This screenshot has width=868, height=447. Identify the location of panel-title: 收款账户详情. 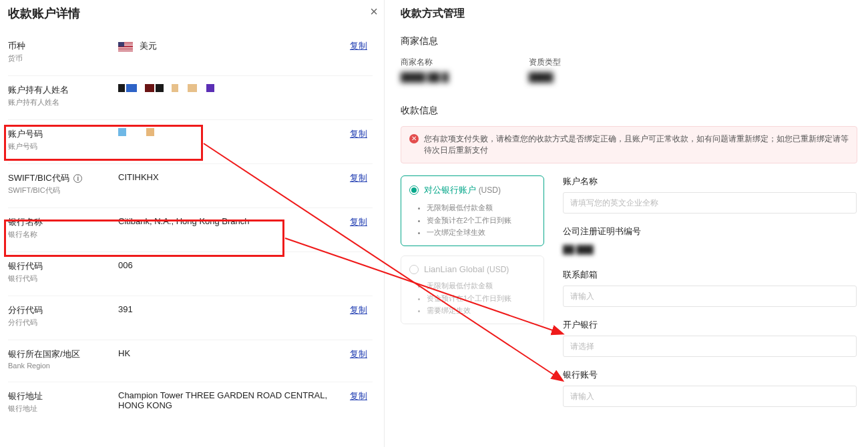
(190, 19).